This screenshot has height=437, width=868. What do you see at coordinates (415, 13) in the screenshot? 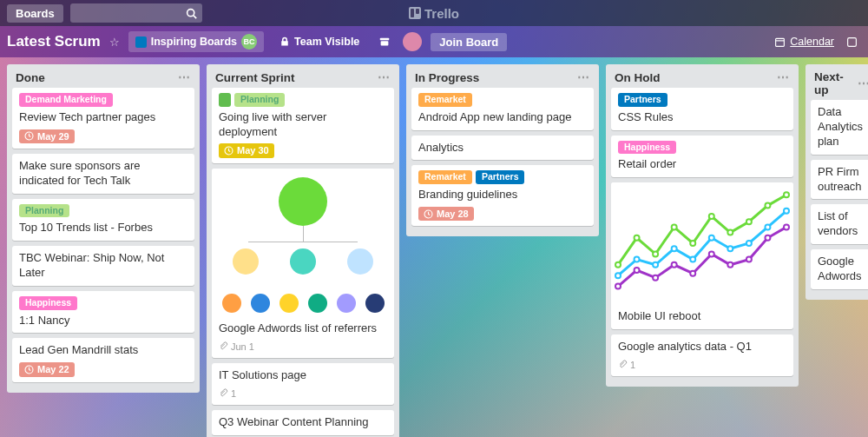
I see `trello-logo-icon` at bounding box center [415, 13].